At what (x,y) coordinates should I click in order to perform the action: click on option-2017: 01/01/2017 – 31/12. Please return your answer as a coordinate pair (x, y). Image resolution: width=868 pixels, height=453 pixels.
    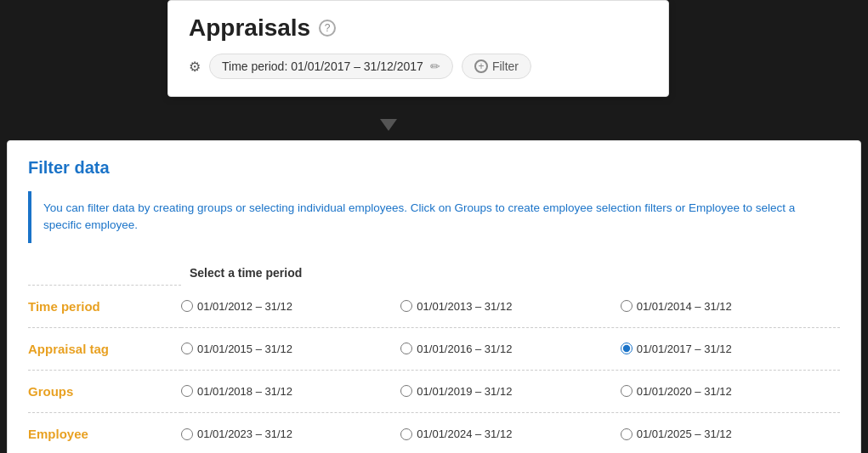
    Looking at the image, I should click on (730, 348).